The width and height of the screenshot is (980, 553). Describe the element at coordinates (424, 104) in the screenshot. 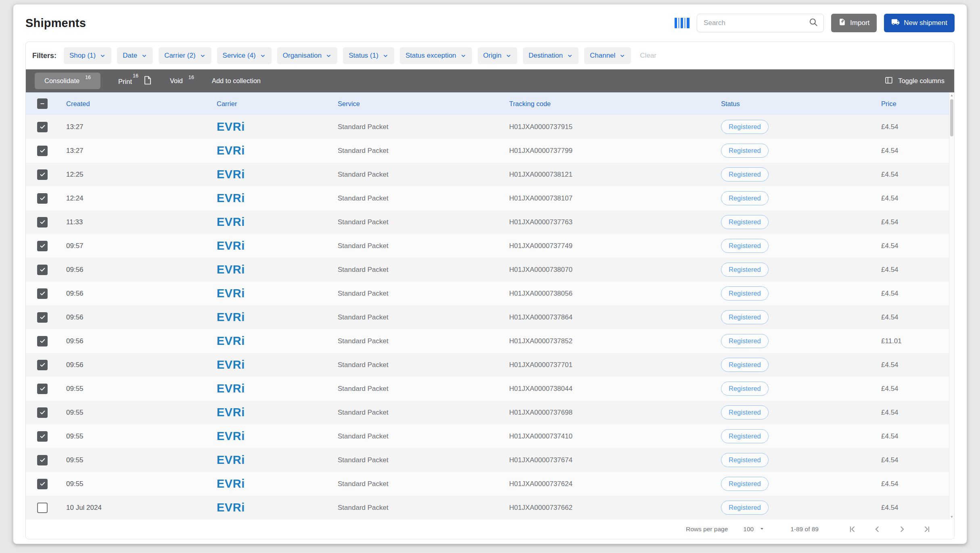

I see `column-header-service: Service` at that location.